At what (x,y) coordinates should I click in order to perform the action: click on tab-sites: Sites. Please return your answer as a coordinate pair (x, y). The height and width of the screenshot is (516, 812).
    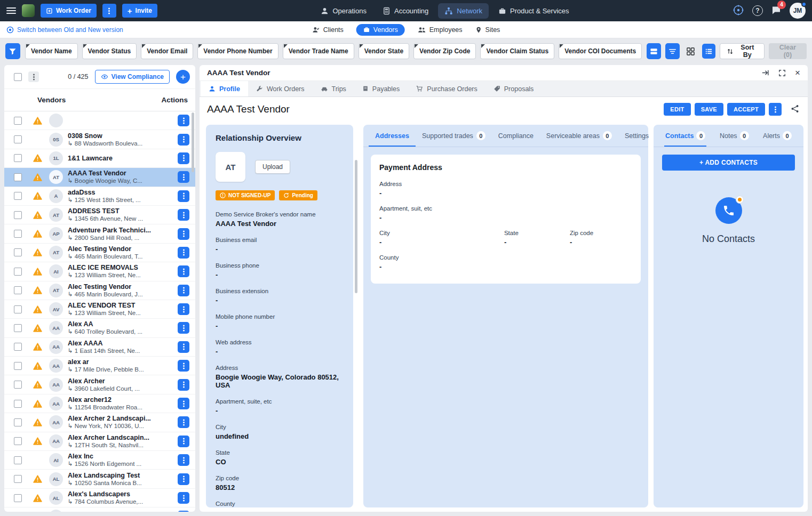
    Looking at the image, I should click on (488, 30).